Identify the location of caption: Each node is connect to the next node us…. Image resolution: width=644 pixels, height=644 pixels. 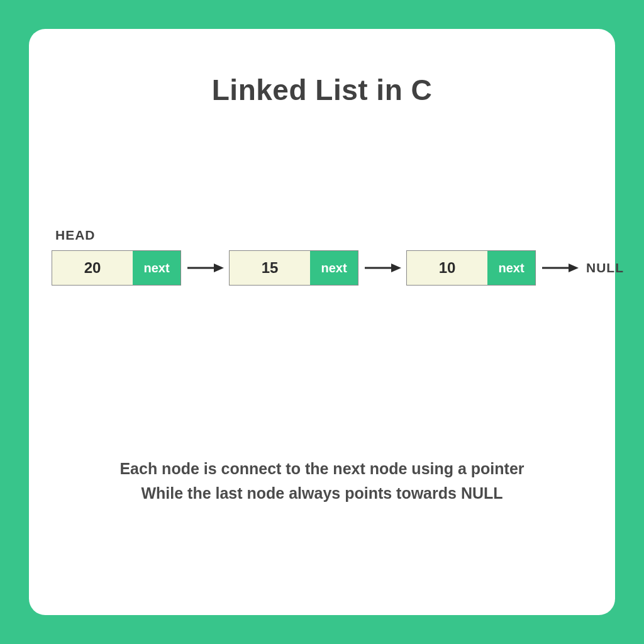
(322, 481).